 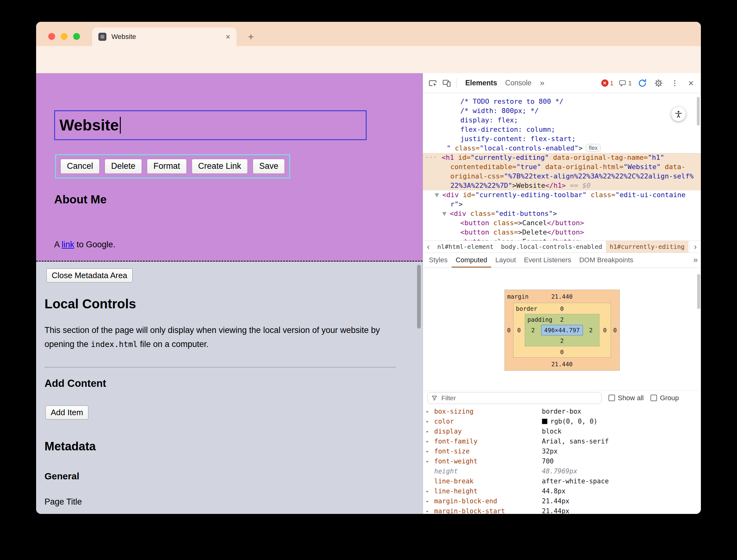 What do you see at coordinates (562, 223) in the screenshot?
I see `dom-tree-line: <button class=>Cancel</button>` at bounding box center [562, 223].